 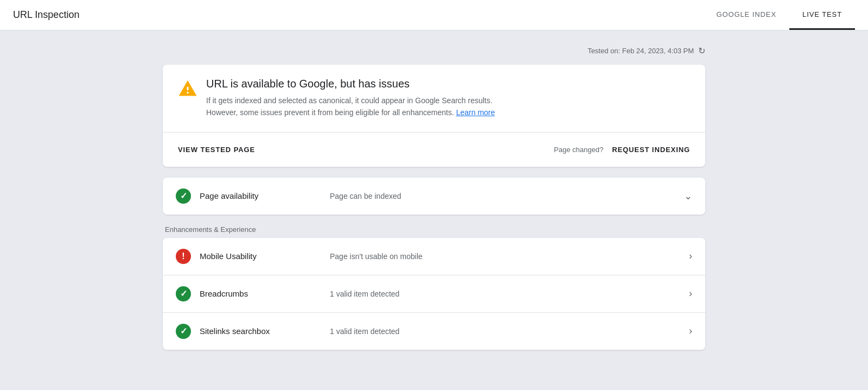 I want to click on check-icon-availability: ✓, so click(x=183, y=196).